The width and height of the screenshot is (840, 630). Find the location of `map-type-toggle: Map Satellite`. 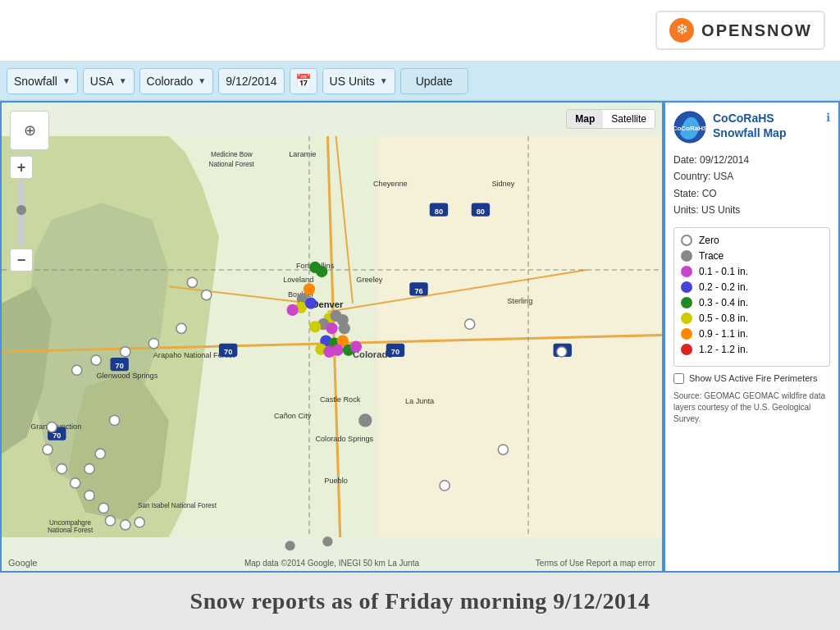

map-type-toggle: Map Satellite is located at coordinates (610, 119).